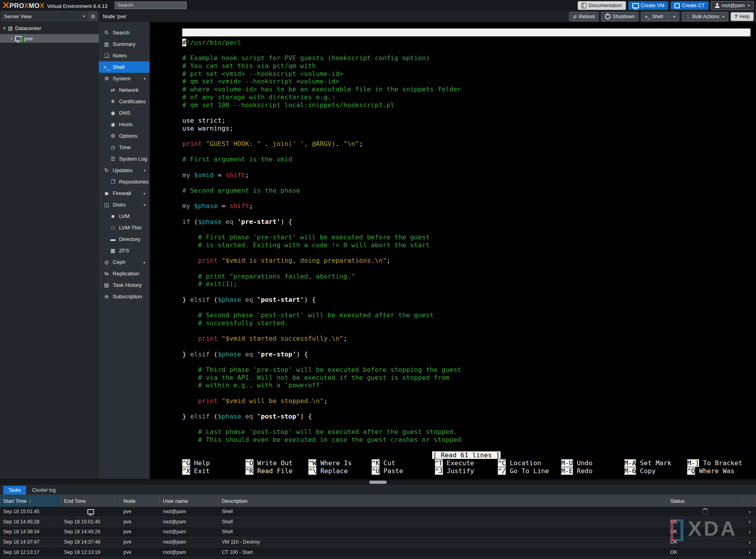 The height and width of the screenshot is (559, 756). What do you see at coordinates (732, 6) in the screenshot?
I see `user-menu-button: root@pam ▾` at bounding box center [732, 6].